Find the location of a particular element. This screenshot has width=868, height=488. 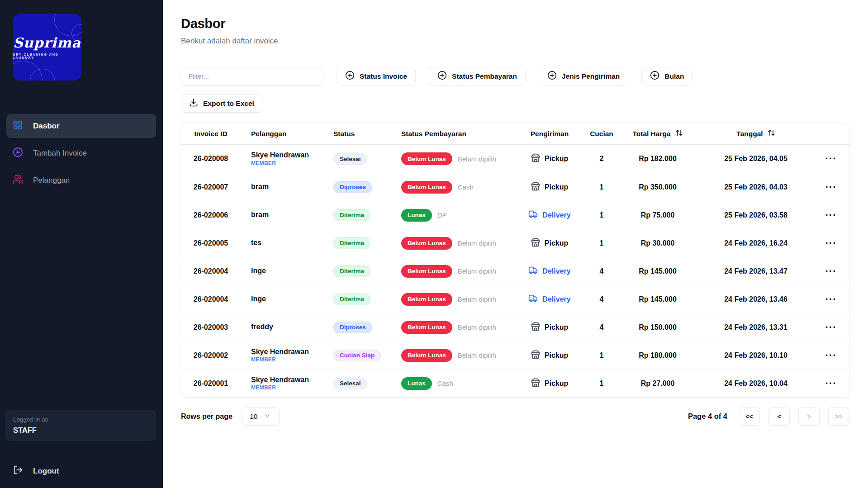

status-badge: Cucian Siap is located at coordinates (357, 355).